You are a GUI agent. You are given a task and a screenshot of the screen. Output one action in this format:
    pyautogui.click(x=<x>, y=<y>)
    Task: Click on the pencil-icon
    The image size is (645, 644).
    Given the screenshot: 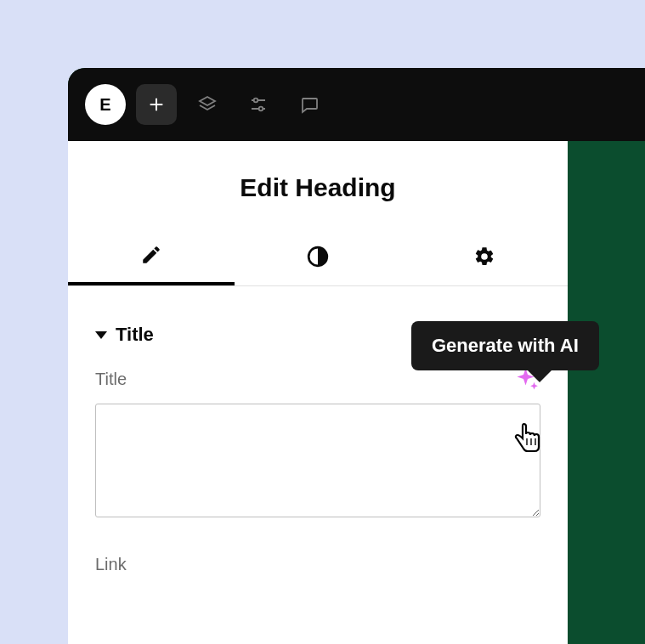 What is the action you would take?
    pyautogui.click(x=151, y=255)
    